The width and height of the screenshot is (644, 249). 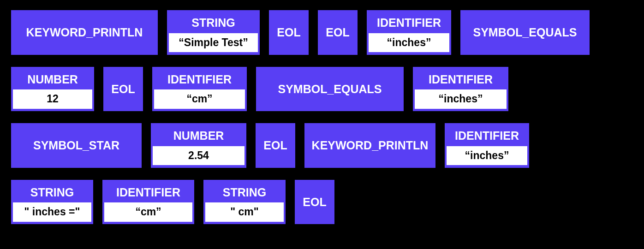 What do you see at coordinates (244, 212) in the screenshot?
I see `token-value: " cm"` at bounding box center [244, 212].